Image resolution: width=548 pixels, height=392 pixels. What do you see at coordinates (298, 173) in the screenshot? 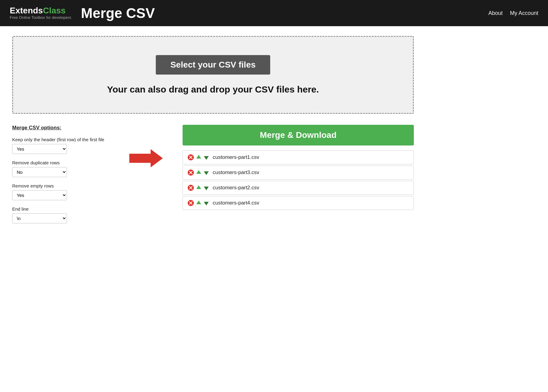
I see `file-item: customers-part3.csv` at bounding box center [298, 173].